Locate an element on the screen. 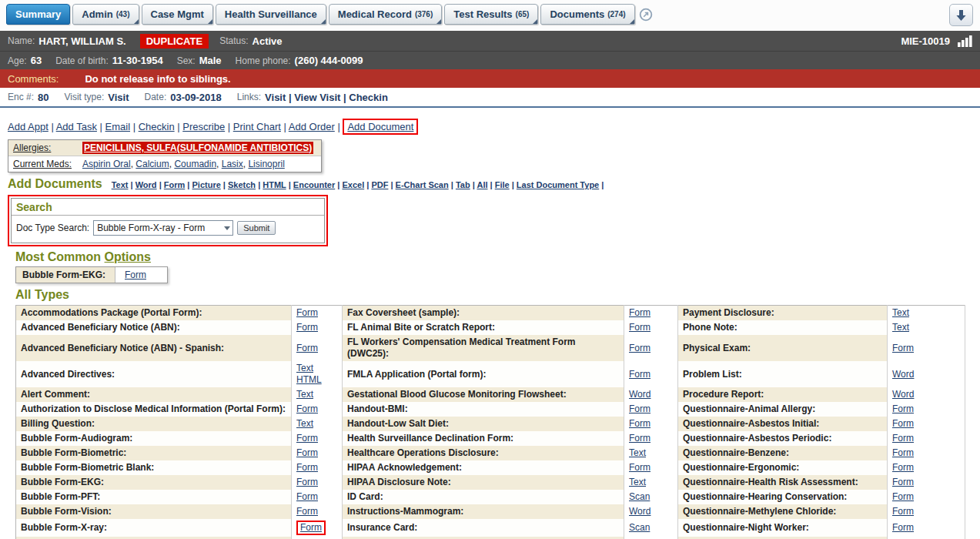 The image size is (980, 539). format-link-word: Word is located at coordinates (146, 185).